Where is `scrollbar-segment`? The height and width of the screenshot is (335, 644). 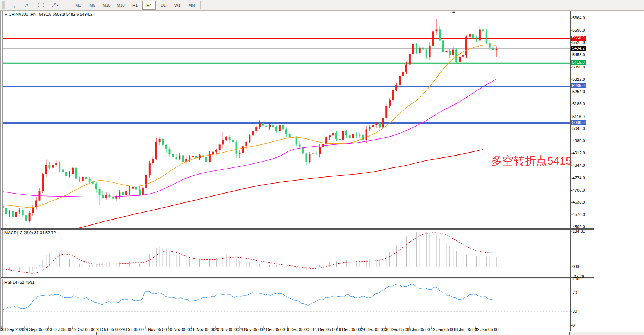
scrollbar-segment is located at coordinates (49, 334).